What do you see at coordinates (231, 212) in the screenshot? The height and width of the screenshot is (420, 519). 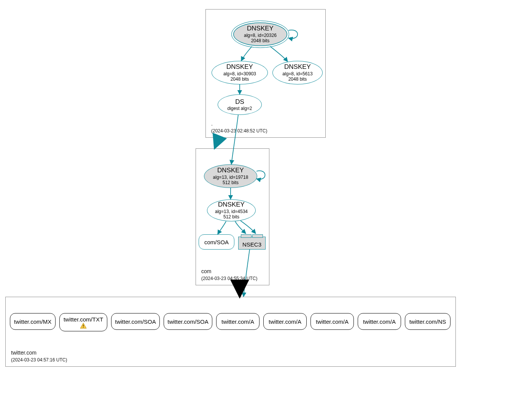 I see `com-zsk-alg: alg=13, id=4534` at bounding box center [231, 212].